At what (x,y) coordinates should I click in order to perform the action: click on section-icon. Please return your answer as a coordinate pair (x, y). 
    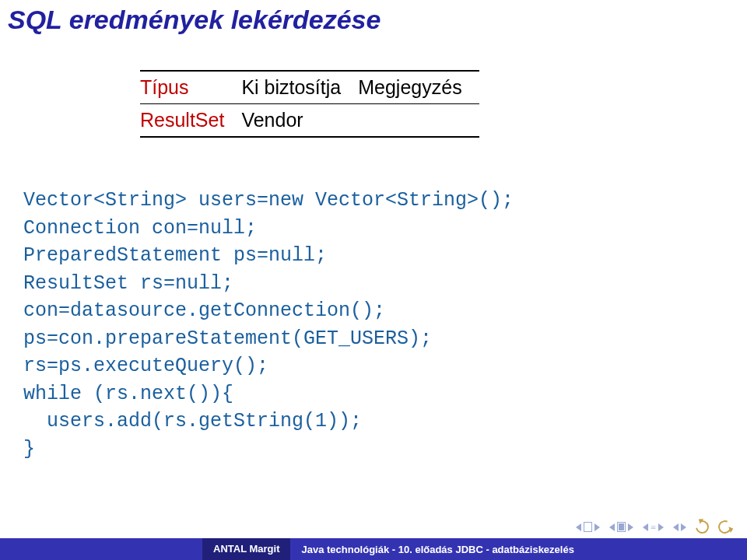
    Looking at the image, I should click on (621, 527).